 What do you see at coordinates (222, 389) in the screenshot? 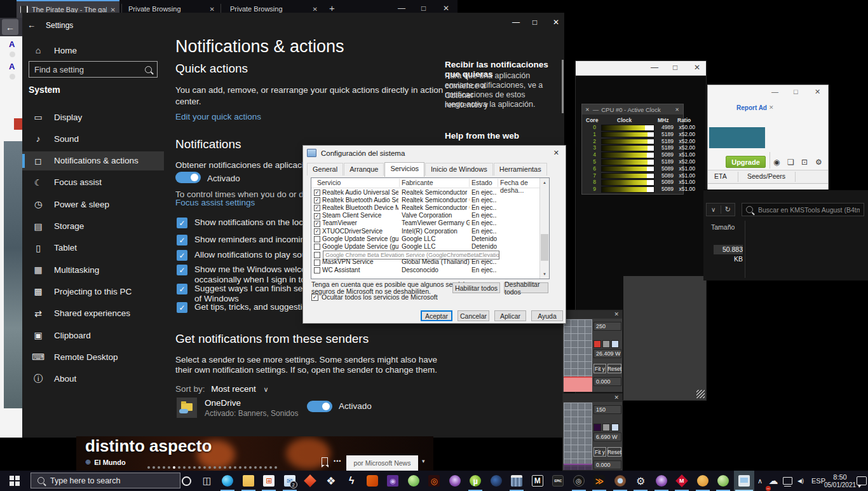
I see `sort-by-row: Sort by: Most recent ∨` at bounding box center [222, 389].